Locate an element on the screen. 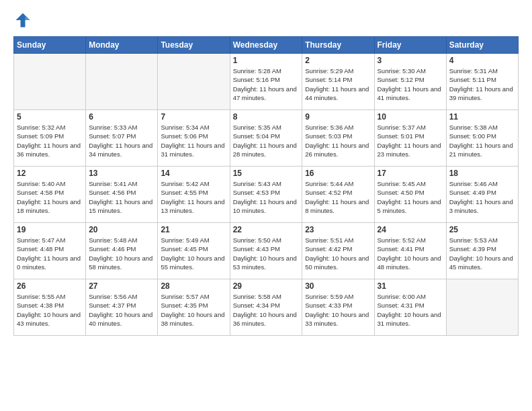  day-number: 11 is located at coordinates (482, 117).